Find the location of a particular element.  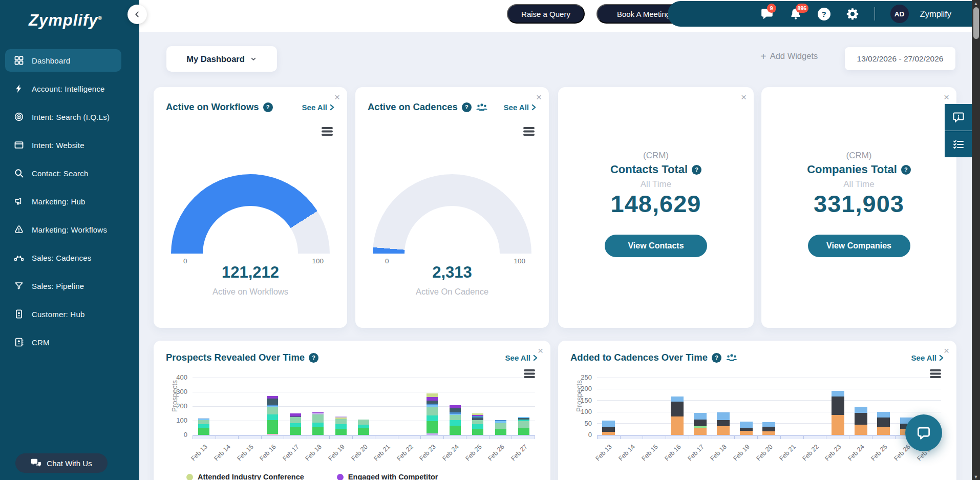

chat-with-us-label: Chat With Us is located at coordinates (69, 463).